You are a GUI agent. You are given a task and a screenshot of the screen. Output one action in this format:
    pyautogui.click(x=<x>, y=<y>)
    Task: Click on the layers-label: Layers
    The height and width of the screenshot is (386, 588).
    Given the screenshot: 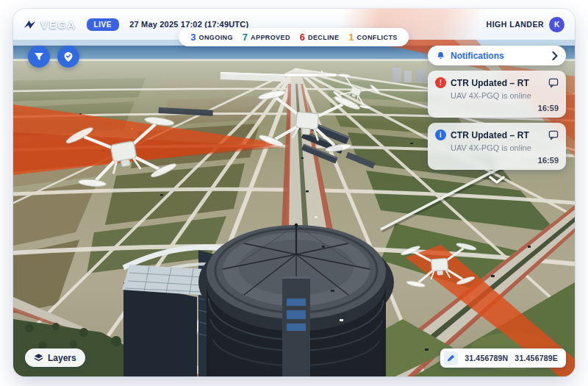 What is the action you would take?
    pyautogui.click(x=62, y=358)
    